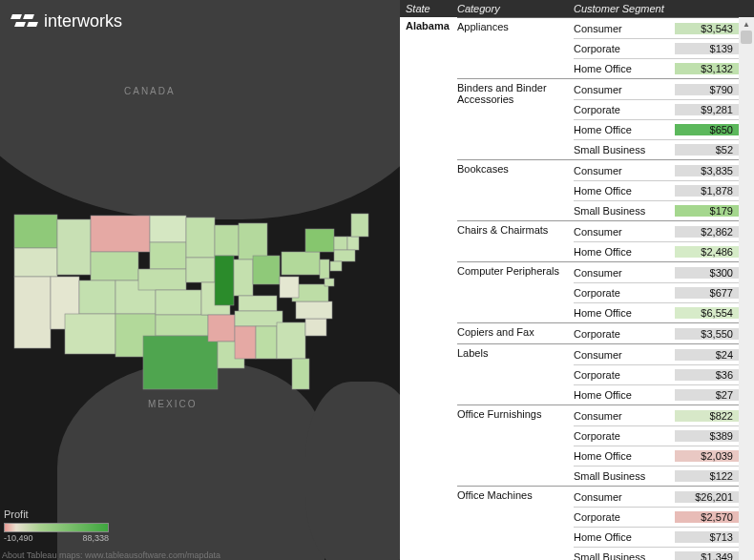 The width and height of the screenshot is (754, 560). What do you see at coordinates (515, 292) in the screenshot?
I see `category-cell: Computer Peripherals` at bounding box center [515, 292].